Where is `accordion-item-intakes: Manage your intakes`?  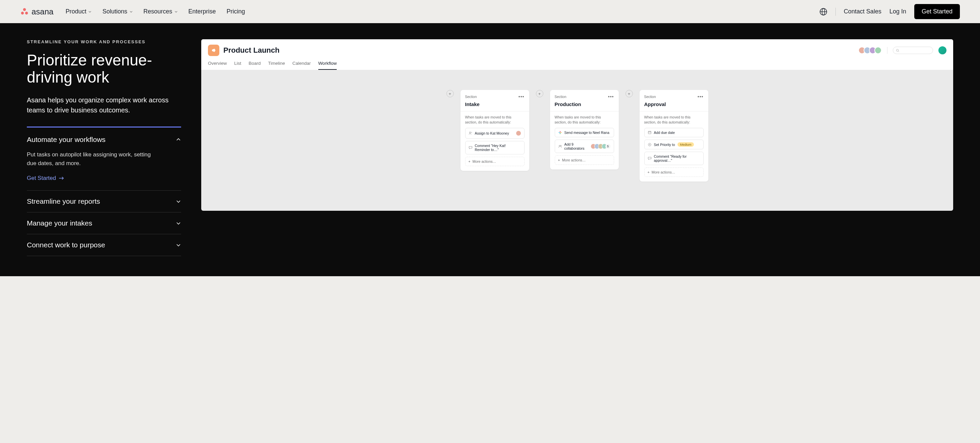
accordion-item-intakes: Manage your intakes is located at coordinates (104, 223).